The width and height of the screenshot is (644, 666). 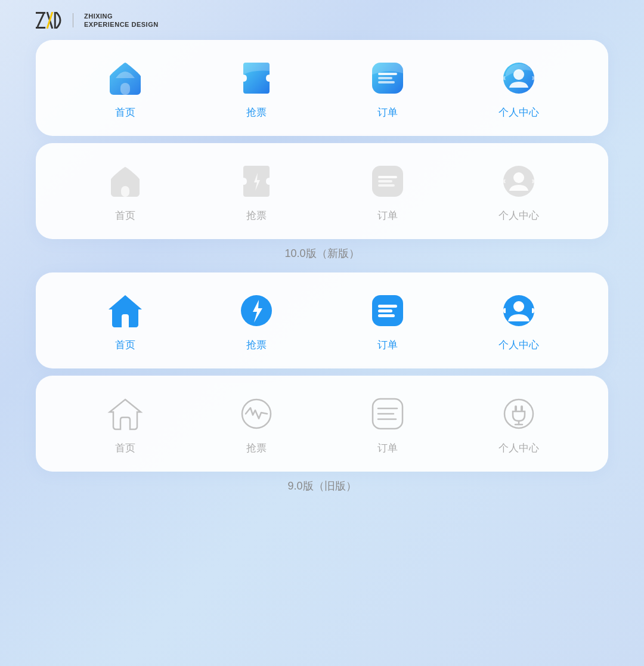 I want to click on version-label-v9: 9.0版（旧版）, so click(x=322, y=486).